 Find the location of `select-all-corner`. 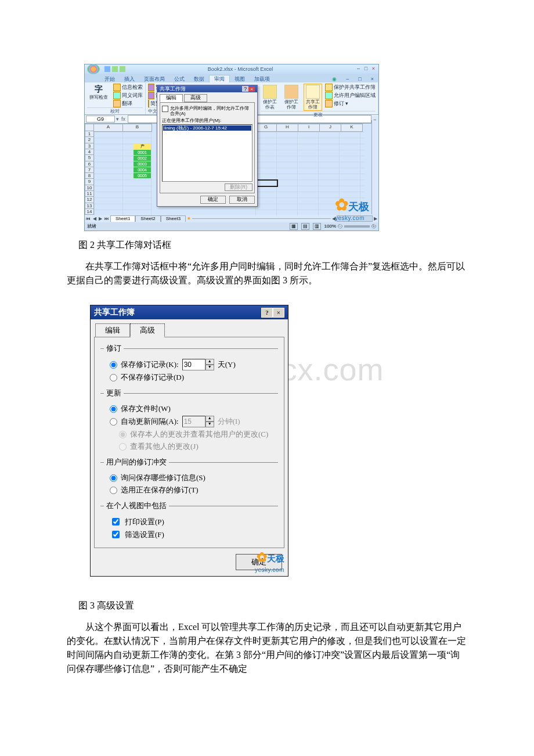

select-all-corner is located at coordinates (89, 128).